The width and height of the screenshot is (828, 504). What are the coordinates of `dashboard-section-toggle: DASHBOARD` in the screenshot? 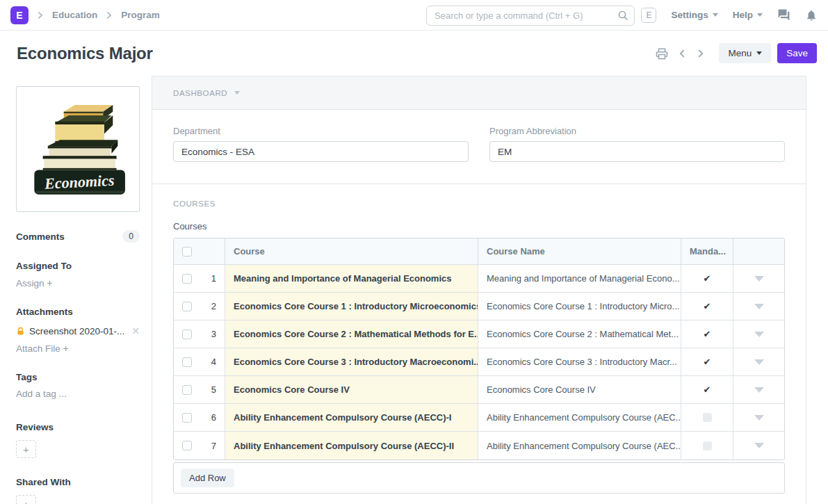 It's located at (479, 93).